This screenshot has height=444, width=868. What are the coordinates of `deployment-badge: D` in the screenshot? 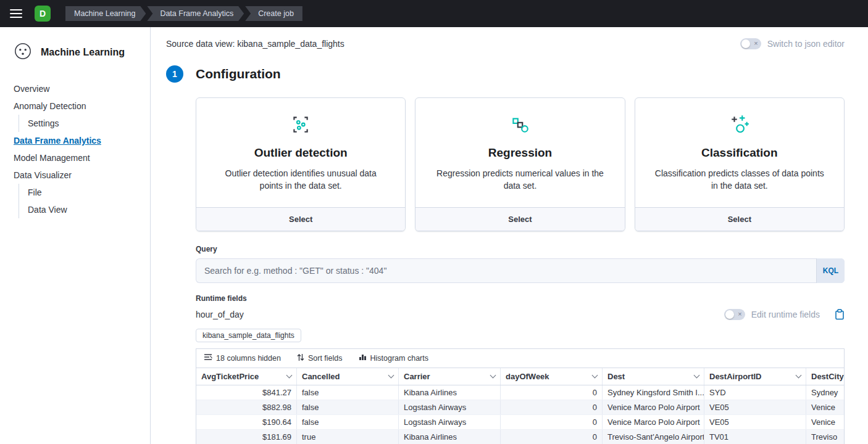 It's located at (43, 14).